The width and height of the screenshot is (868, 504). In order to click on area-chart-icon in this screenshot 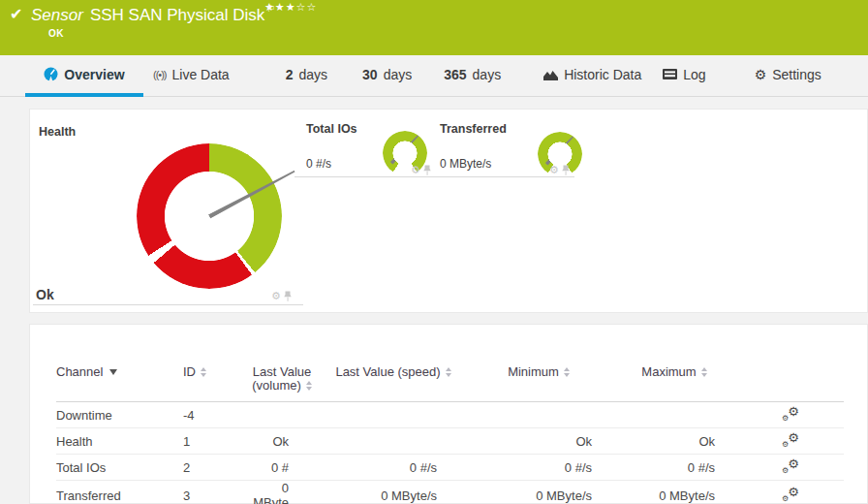, I will do `click(550, 75)`.